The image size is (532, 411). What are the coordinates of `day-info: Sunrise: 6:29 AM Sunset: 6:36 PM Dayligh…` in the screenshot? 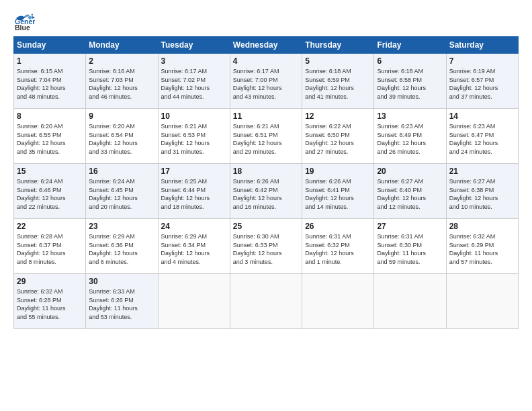 It's located at (122, 249).